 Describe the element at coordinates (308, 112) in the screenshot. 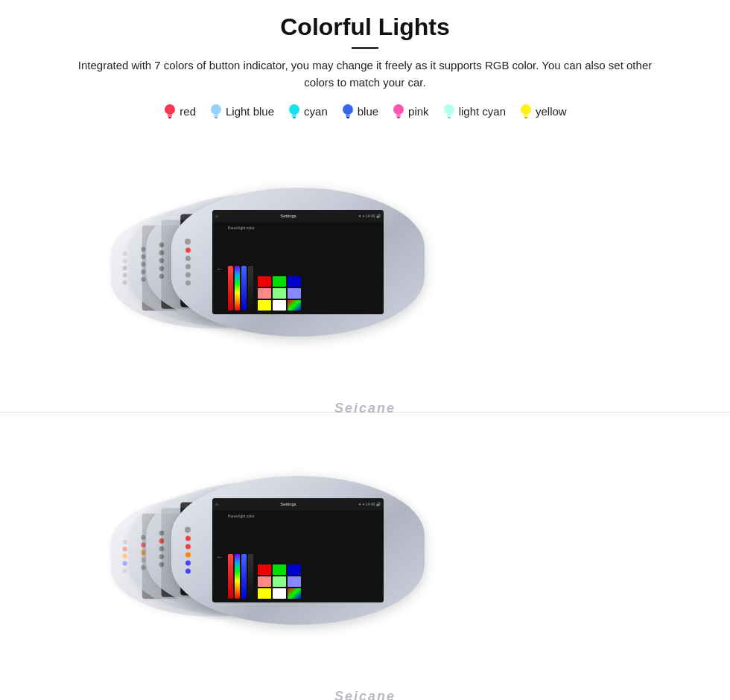

I see `color-item-cyan: cyan` at that location.